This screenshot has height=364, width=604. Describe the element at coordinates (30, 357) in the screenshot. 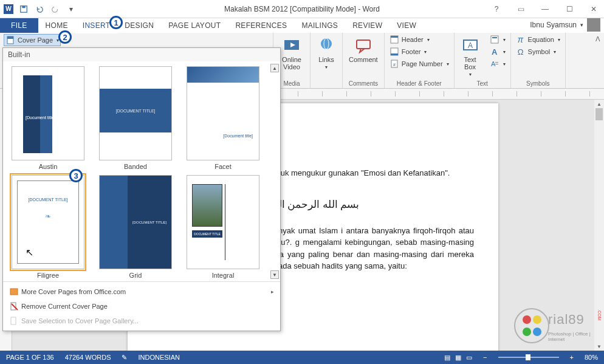

I see `status-page: PAGE 1 OF 136` at that location.